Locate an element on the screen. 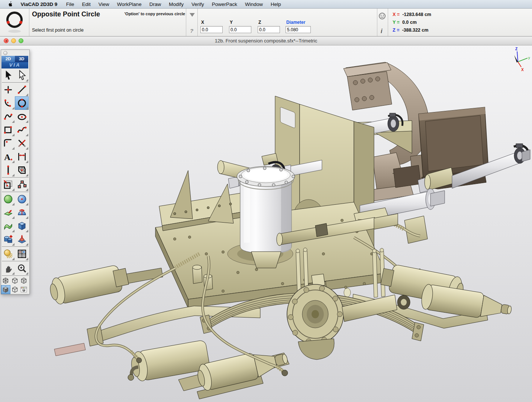 The width and height of the screenshot is (532, 402). tool-circle-opposite-point is located at coordinates (22, 103).